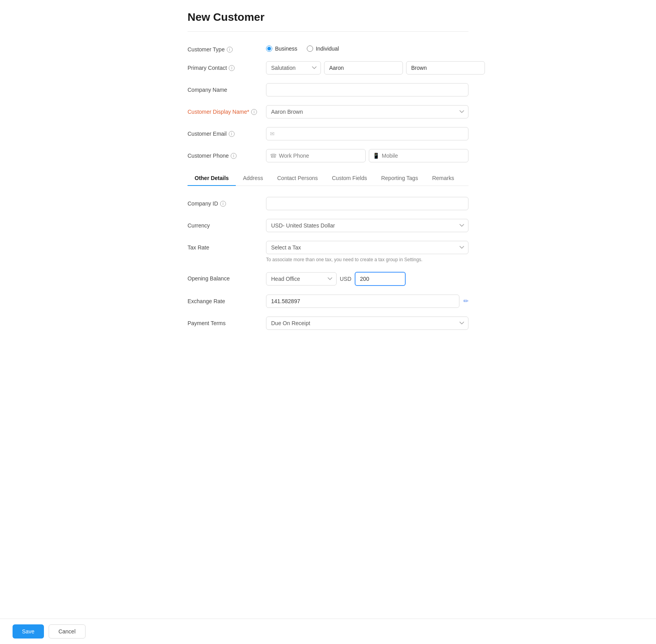  Describe the element at coordinates (367, 301) in the screenshot. I see `exchange-rate-control: ✏` at that location.